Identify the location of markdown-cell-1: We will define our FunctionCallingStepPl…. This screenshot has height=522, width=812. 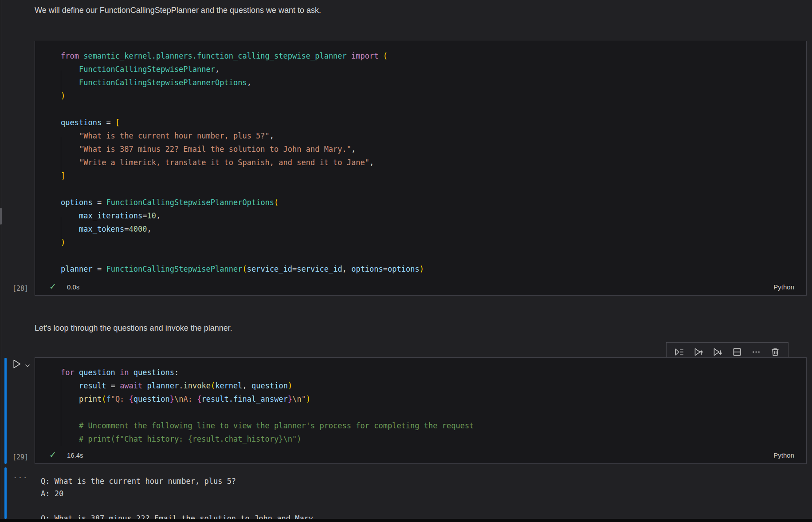
(178, 11).